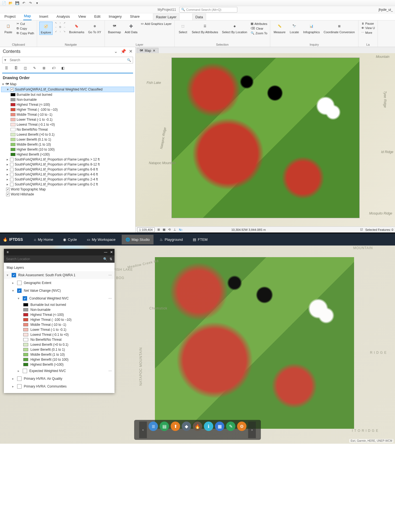  Describe the element at coordinates (82, 17) in the screenshot. I see `ribbon-tab-view: View` at that location.